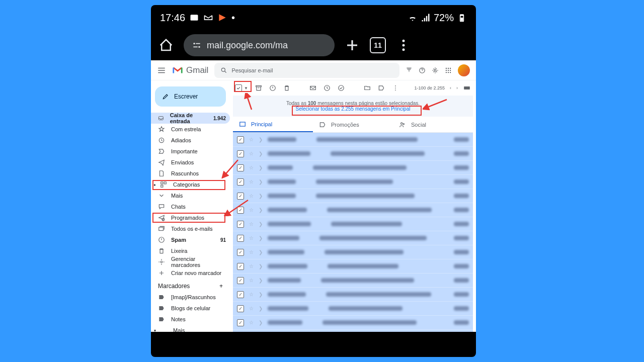  What do you see at coordinates (190, 196) in the screenshot?
I see `sidebar-item: Mais` at bounding box center [190, 196].